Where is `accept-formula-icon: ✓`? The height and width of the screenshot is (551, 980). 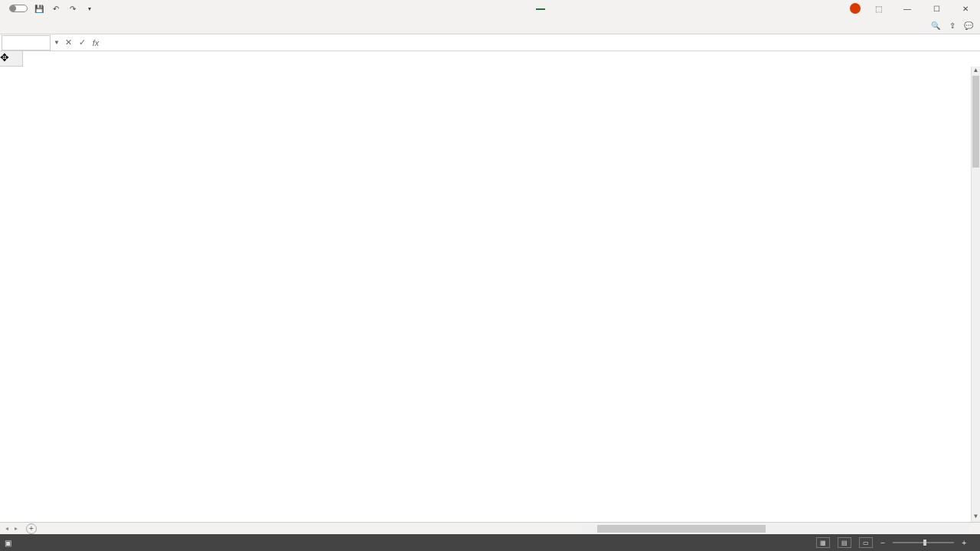 accept-formula-icon: ✓ is located at coordinates (82, 43).